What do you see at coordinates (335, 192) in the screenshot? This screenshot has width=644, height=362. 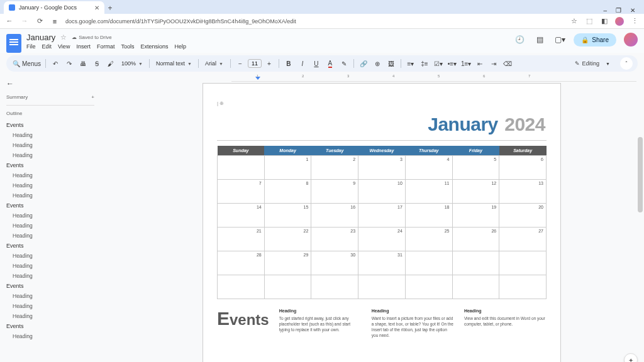 I see `calendar-cell: 9` at bounding box center [335, 192].